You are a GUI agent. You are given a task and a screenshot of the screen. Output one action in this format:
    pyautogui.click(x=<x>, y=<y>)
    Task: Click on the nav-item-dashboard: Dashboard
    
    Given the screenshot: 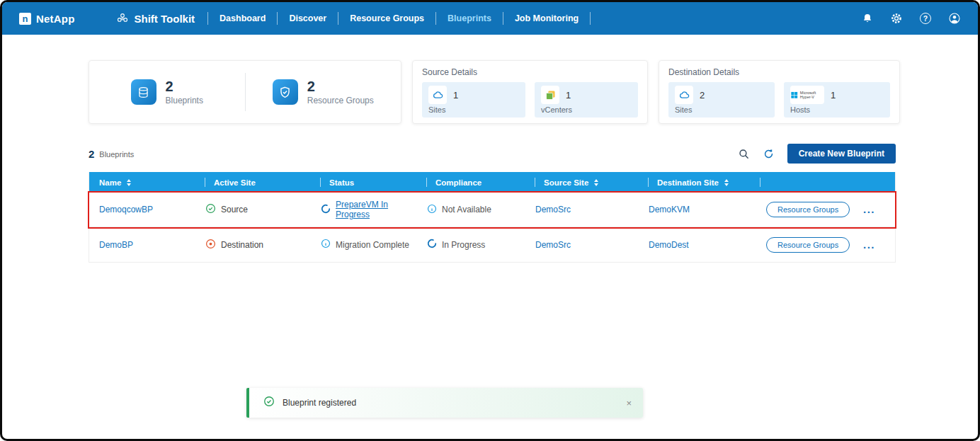 What is the action you would take?
    pyautogui.click(x=242, y=18)
    